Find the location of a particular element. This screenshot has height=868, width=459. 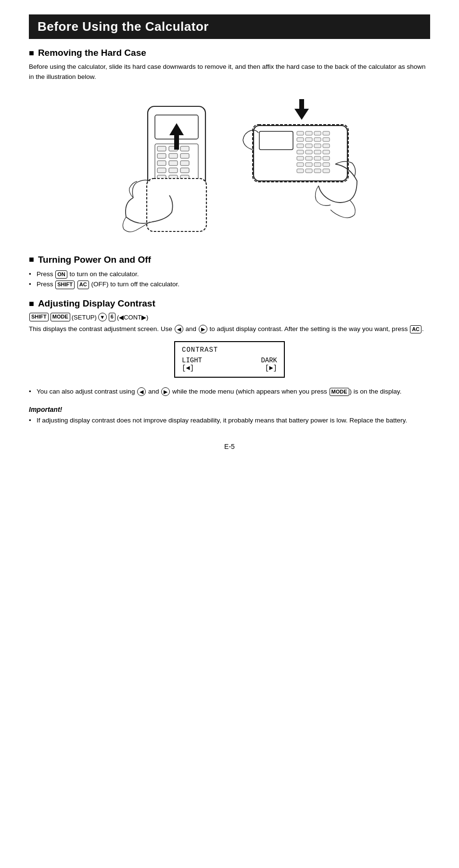

left-arrow-note: ◀ is located at coordinates (141, 392).